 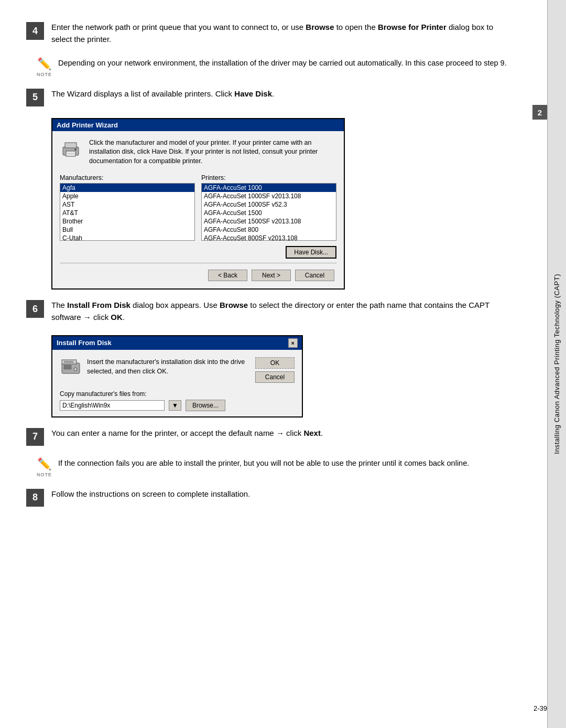 I want to click on side-tab-label: Installing Canon Advanced Printing Techn…, so click(x=557, y=364).